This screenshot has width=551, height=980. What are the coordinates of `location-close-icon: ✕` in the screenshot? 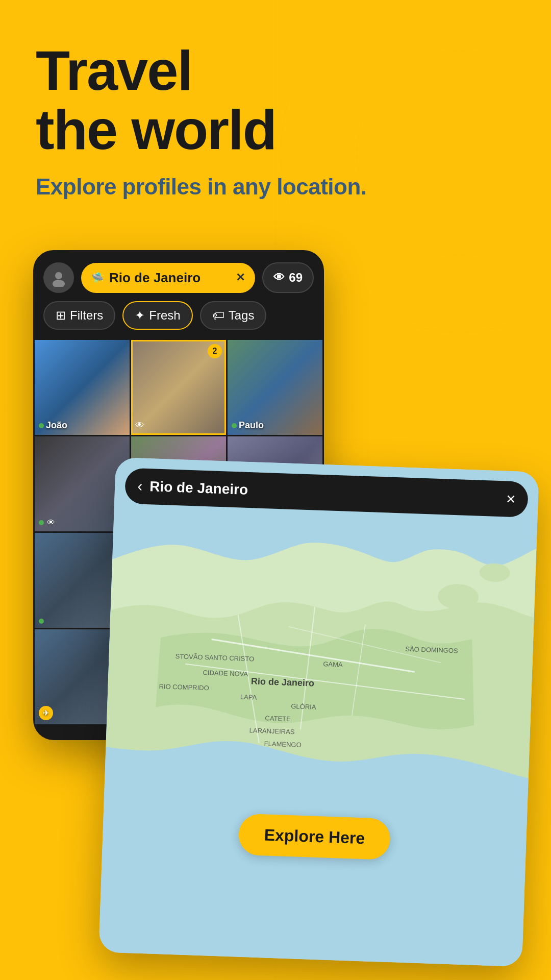 It's located at (240, 278).